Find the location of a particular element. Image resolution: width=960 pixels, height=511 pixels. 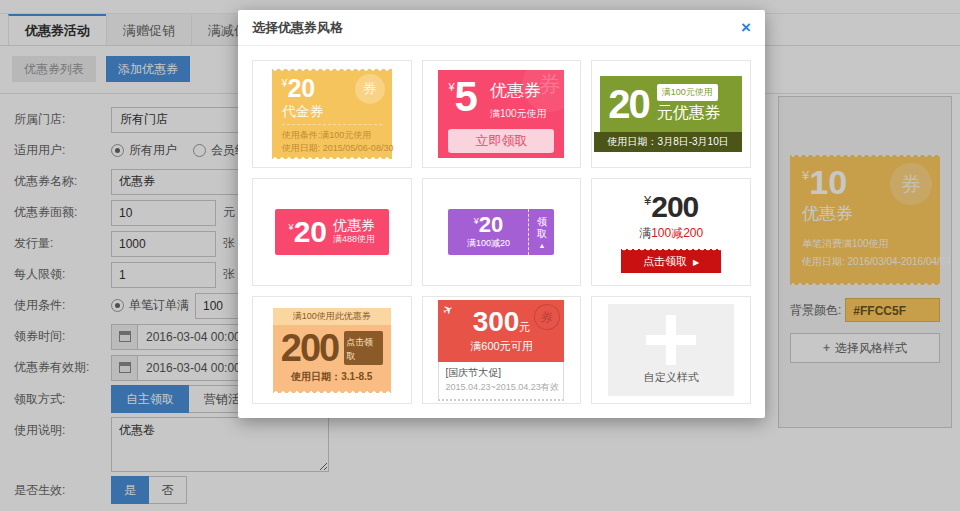

coupon-condition: 满600元可用 is located at coordinates (501, 346).